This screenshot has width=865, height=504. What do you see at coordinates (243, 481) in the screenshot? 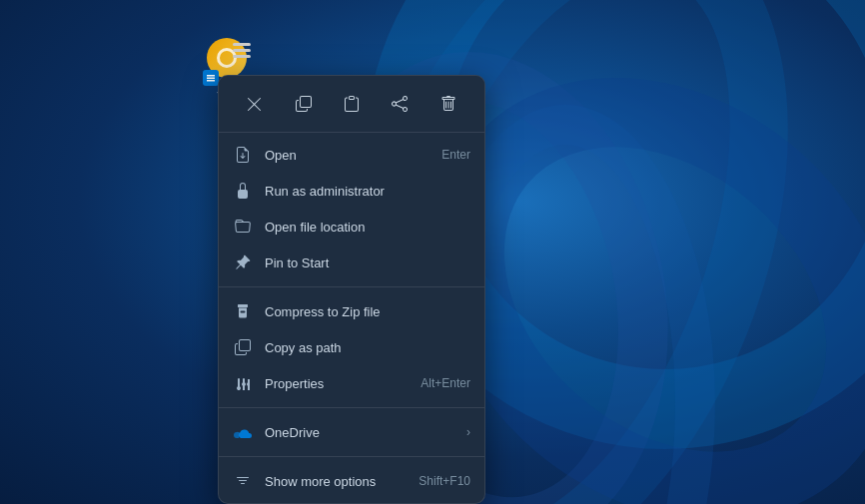
I see `show-more-icon` at bounding box center [243, 481].